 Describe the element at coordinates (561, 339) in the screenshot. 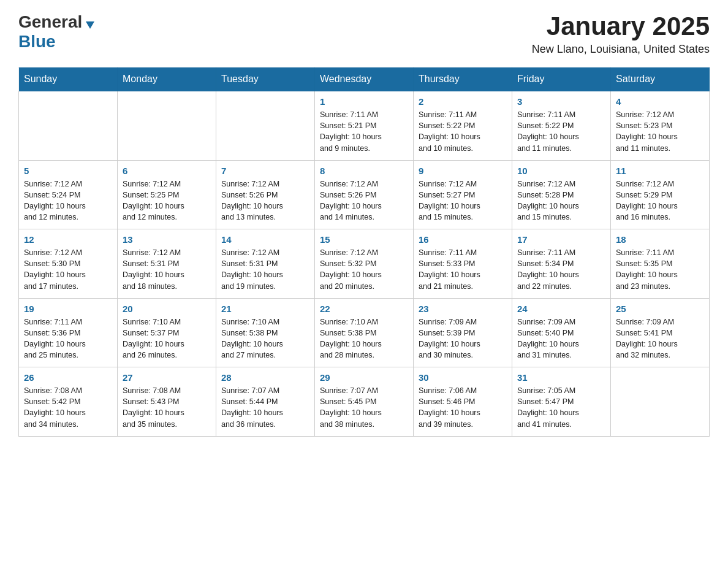

I see `day-info: Sunrise: 7:09 AM Sunset: 5:40 PM Dayligh…` at that location.